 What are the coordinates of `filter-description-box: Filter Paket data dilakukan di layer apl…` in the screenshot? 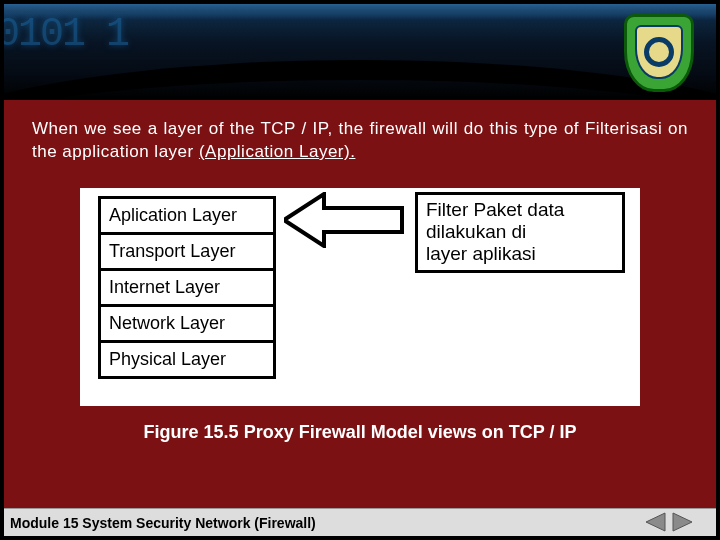 It's located at (520, 233).